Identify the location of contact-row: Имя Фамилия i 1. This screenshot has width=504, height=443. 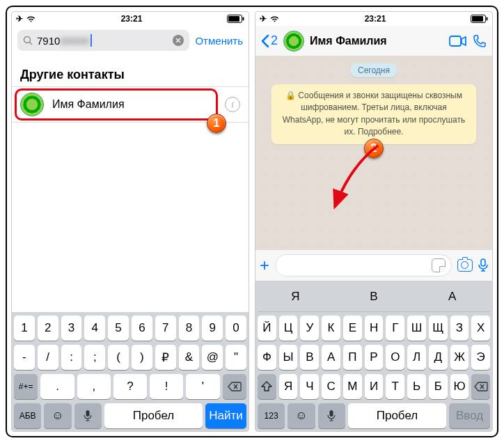
(130, 104).